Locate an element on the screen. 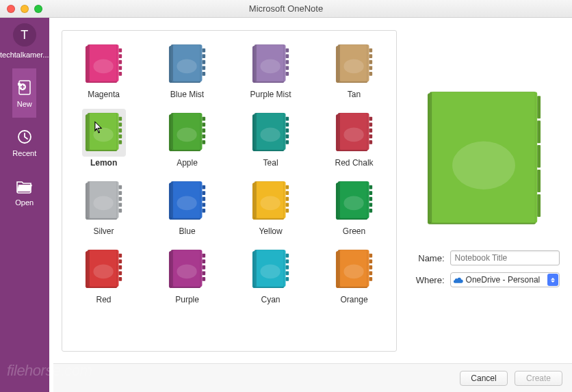 Image resolution: width=572 pixels, height=392 pixels. color-swatch-magenta: Magenta is located at coordinates (104, 70).